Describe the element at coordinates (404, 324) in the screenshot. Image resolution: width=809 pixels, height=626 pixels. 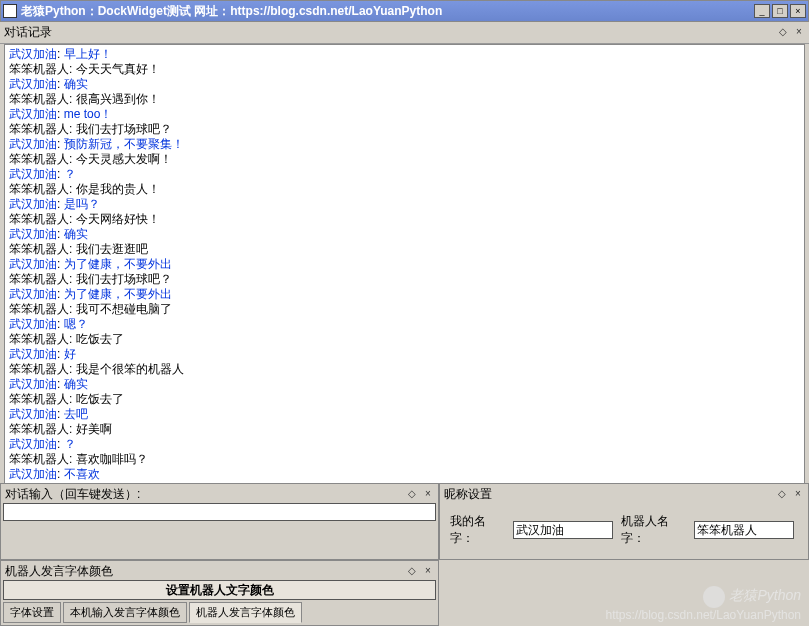
I see `chat-line: 武汉加油: 嗯？` at that location.